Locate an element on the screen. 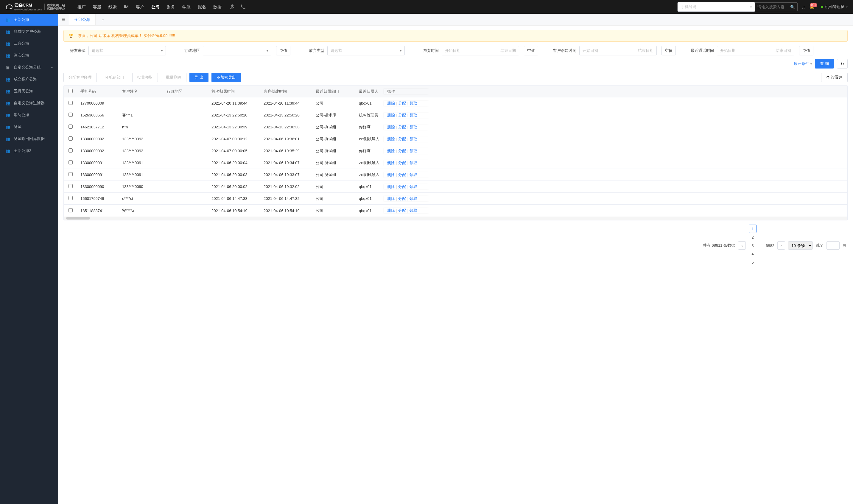 The height and width of the screenshot is (504, 853). tablet-icon: ▢ is located at coordinates (803, 7).